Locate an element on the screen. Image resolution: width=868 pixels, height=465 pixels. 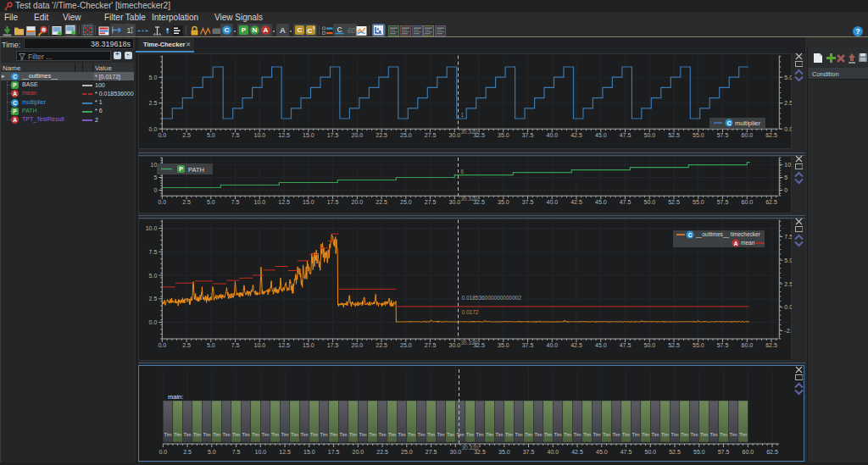
svg-text: 0 is located at coordinates (155, 190).